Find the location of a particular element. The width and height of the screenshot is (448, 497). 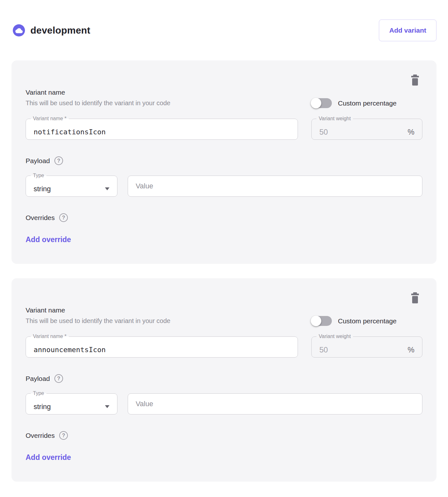

page-title: development is located at coordinates (60, 30).